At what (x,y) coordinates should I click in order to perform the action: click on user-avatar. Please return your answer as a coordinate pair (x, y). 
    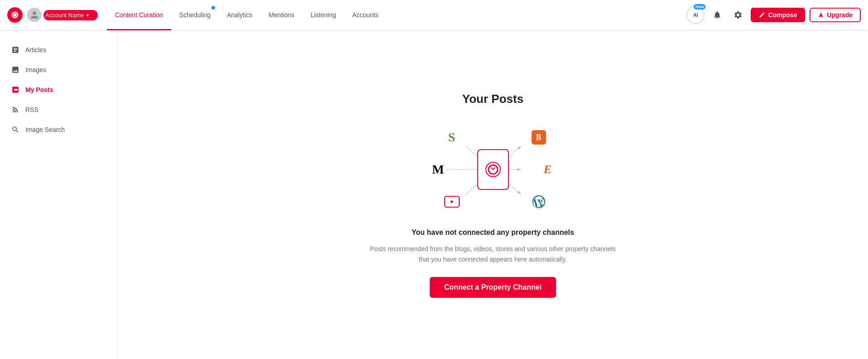
    Looking at the image, I should click on (34, 15).